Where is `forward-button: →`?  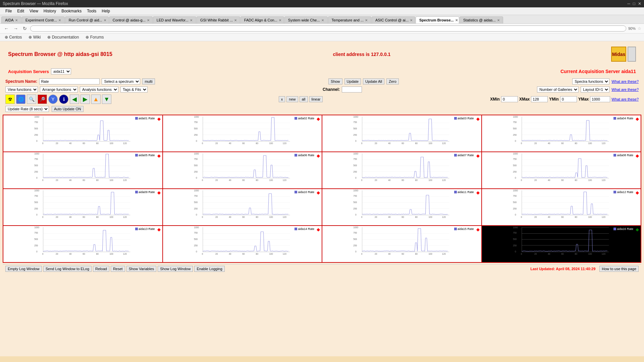
forward-button: → is located at coordinates (16, 28).